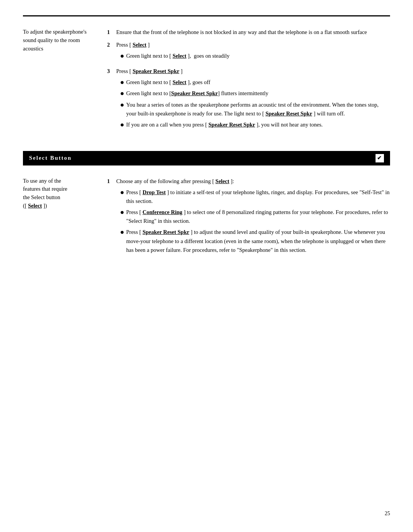  Describe the element at coordinates (249, 32) in the screenshot. I see `step-1: 1 Ensure that the front of the telephone…` at that location.